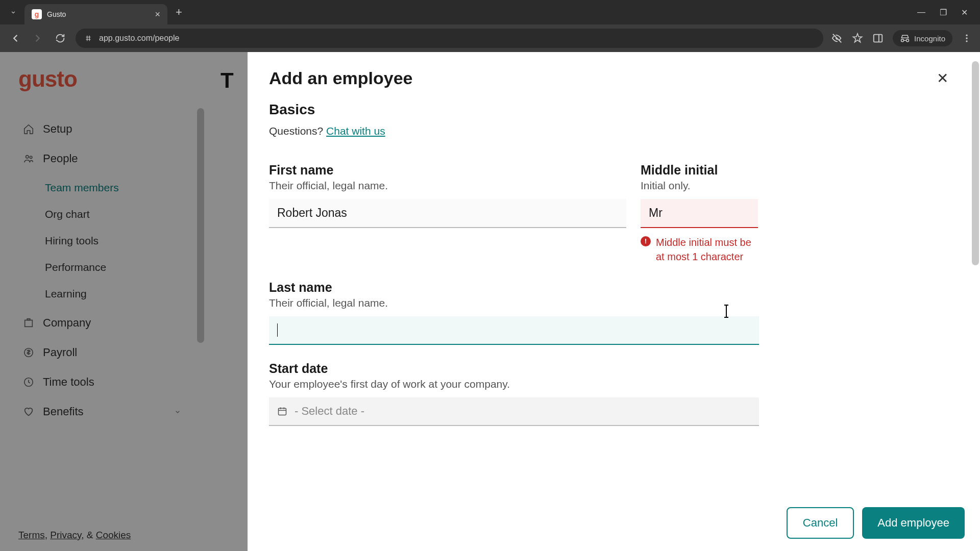  Describe the element at coordinates (514, 288) in the screenshot. I see `last-name-label: Last name` at that location.